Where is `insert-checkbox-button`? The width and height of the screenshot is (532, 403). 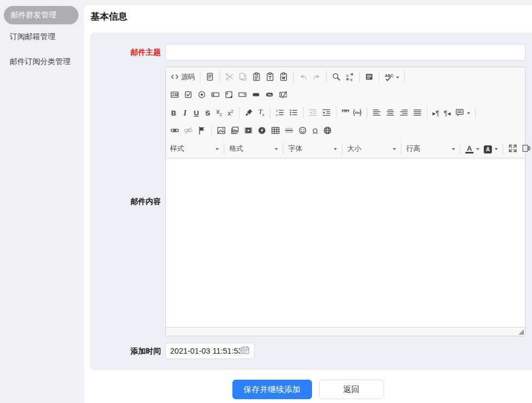 insert-checkbox-button is located at coordinates (189, 94).